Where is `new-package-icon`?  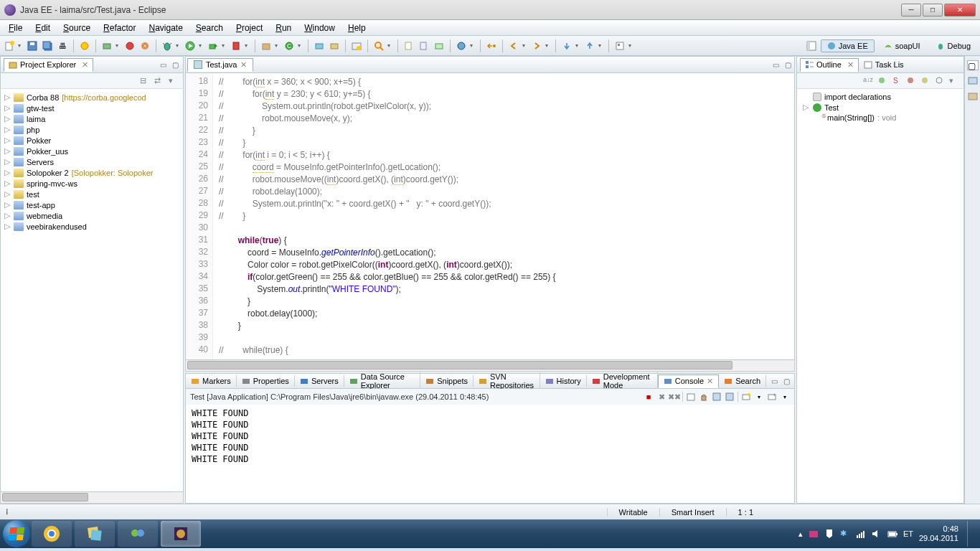
new-package-icon is located at coordinates (266, 46).